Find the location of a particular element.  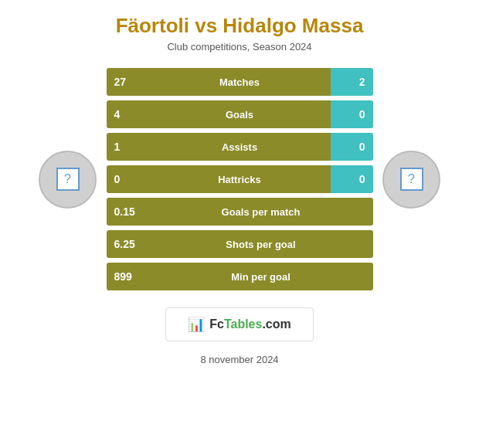

stat-left-value: 6.25 is located at coordinates (128, 244).